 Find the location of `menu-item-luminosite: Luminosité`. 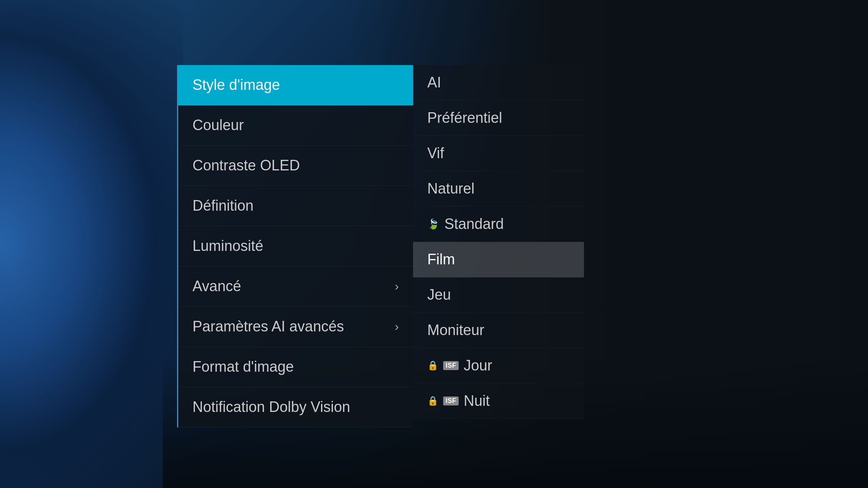

menu-item-luminosite: Luminosité is located at coordinates (295, 246).